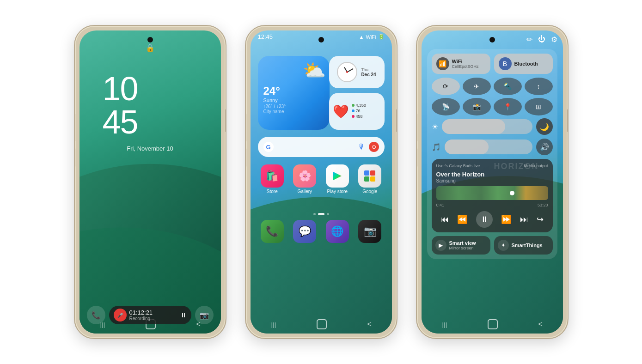  What do you see at coordinates (337, 179) in the screenshot?
I see `app-play-store: Play store` at bounding box center [337, 179].